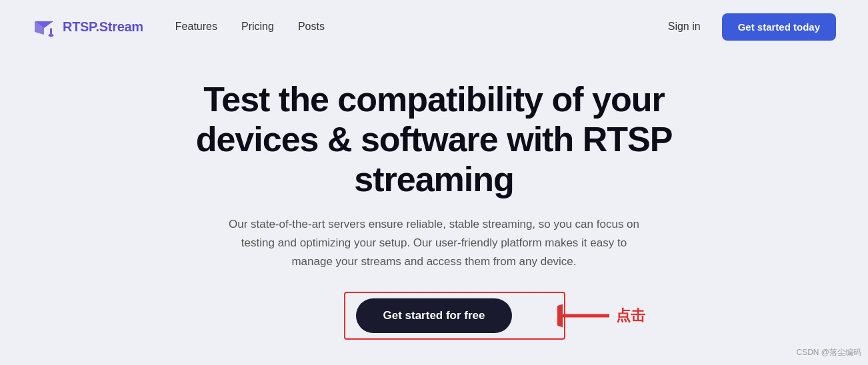 The width and height of the screenshot is (868, 365). I want to click on navbar: RTSP.Stream Features Pricing Posts Sign …, so click(434, 27).